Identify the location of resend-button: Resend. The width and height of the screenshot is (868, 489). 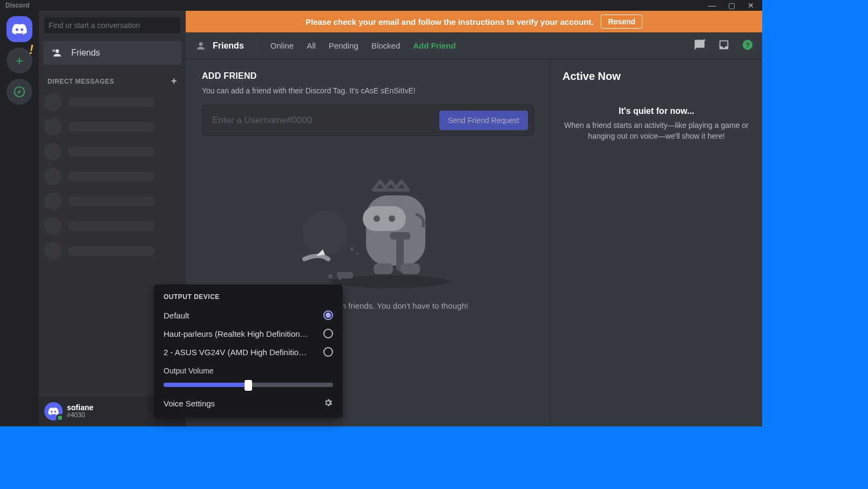
(622, 22).